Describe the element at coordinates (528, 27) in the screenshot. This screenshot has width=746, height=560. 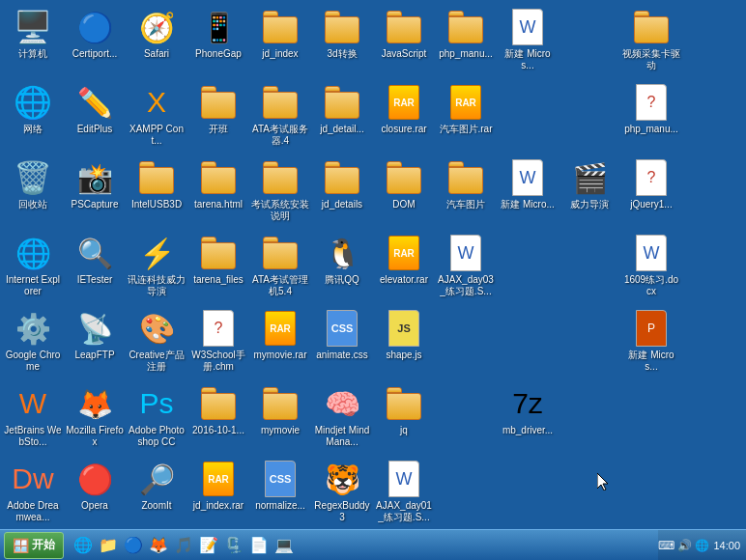
I see `icon-image-word-new1: W` at that location.